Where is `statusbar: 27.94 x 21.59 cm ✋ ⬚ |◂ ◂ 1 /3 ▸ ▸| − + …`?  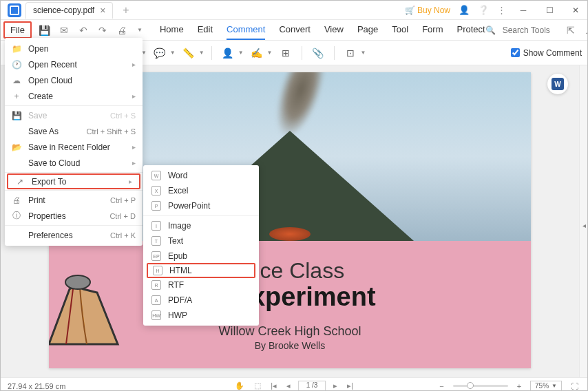
statusbar: 27.94 x 21.59 cm ✋ ⬚ |◂ ◂ 1 /3 ▸ ▸| − + … is located at coordinates (294, 384).